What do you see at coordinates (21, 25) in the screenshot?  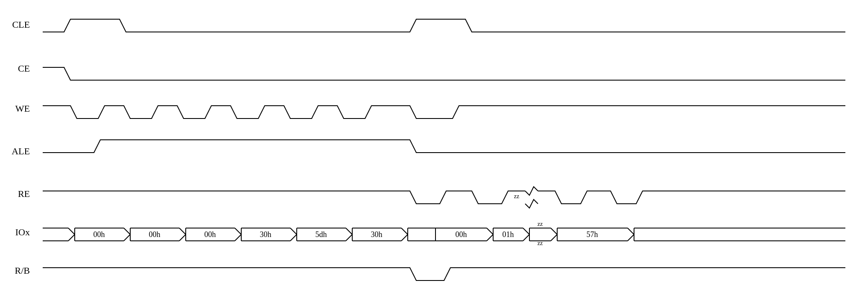 I see `label-cle: CLE` at bounding box center [21, 25].